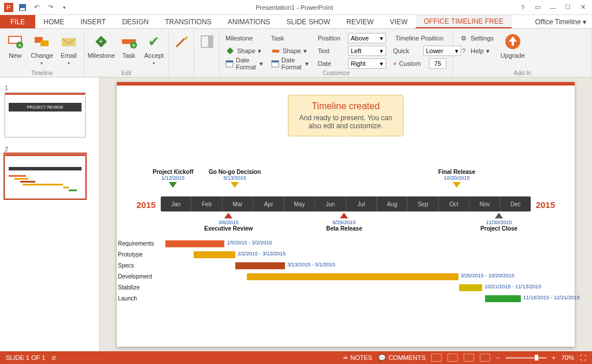 This screenshot has width=592, height=364. I want to click on fit-to-window-icon: ⛶, so click(583, 358).